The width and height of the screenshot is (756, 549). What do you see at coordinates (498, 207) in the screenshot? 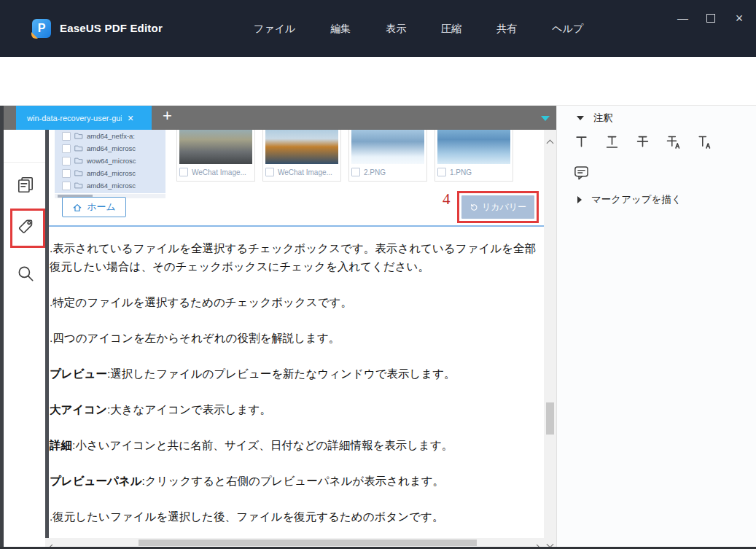
I see `red-highlight-box-recover: リカバリー` at bounding box center [498, 207].